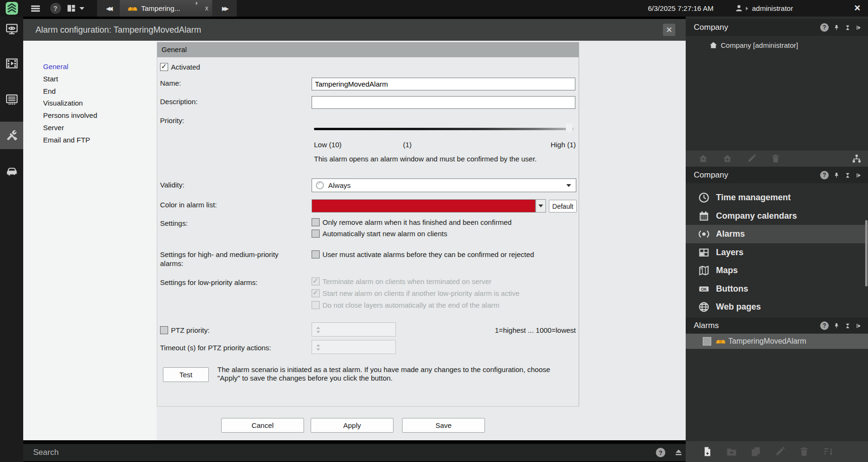  What do you see at coordinates (354, 453) in the screenshot?
I see `search-bar: Search ?` at bounding box center [354, 453].